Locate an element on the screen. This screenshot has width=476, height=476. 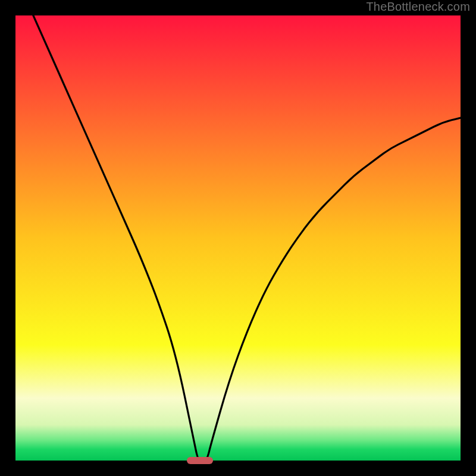
optimum-marker is located at coordinates (200, 461).